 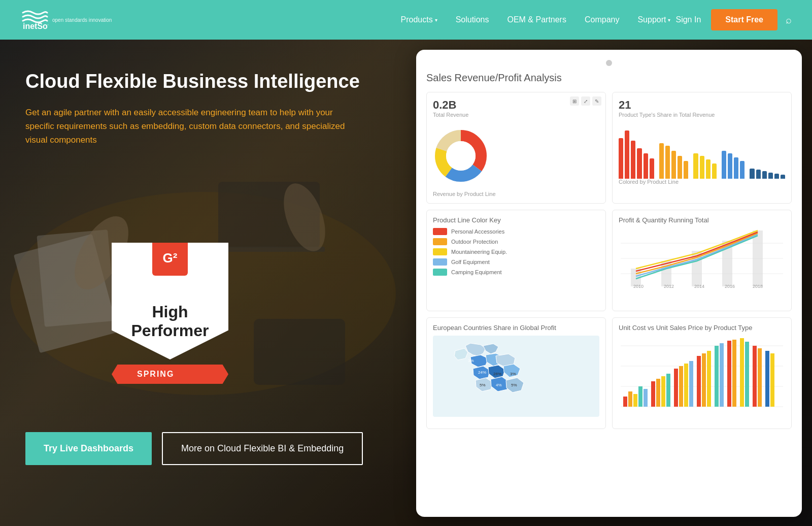 What do you see at coordinates (702, 373) in the screenshot?
I see `unit-cost-card: Unit Cost vs Unit Sales Price by Product…` at bounding box center [702, 373].